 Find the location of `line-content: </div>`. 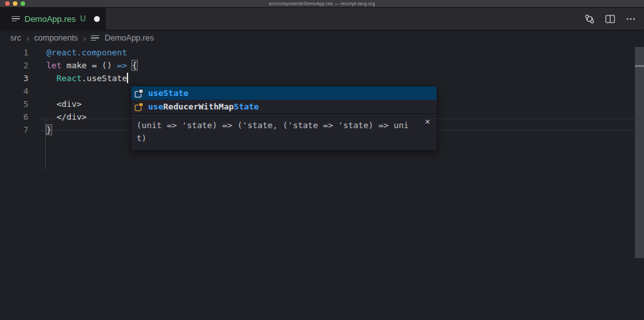

line-content: </div> is located at coordinates (67, 117).